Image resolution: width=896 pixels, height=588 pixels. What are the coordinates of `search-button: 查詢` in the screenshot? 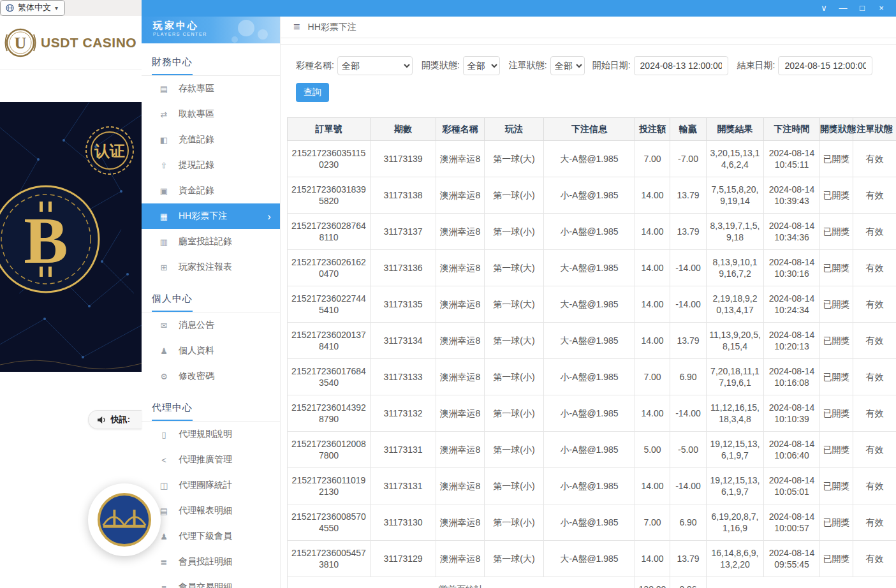 It's located at (312, 92).